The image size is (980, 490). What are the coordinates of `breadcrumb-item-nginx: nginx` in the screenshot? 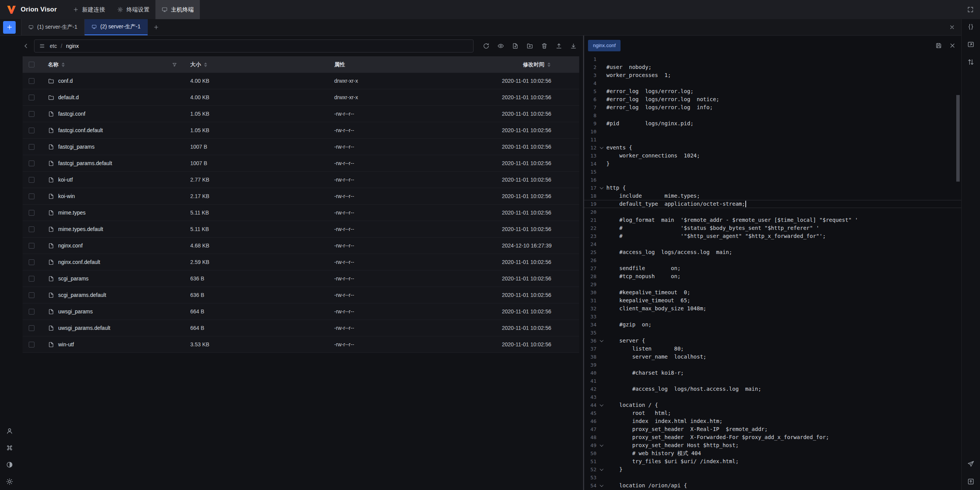 It's located at (73, 46).